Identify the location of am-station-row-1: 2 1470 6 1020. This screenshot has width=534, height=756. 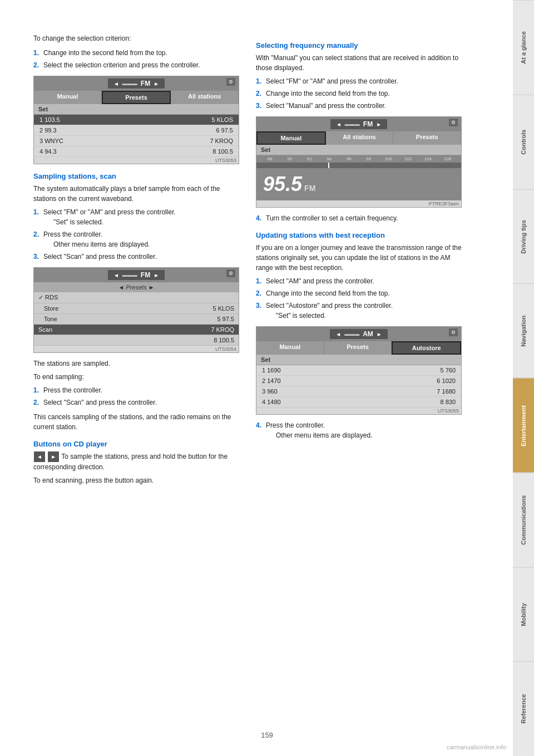
(359, 381).